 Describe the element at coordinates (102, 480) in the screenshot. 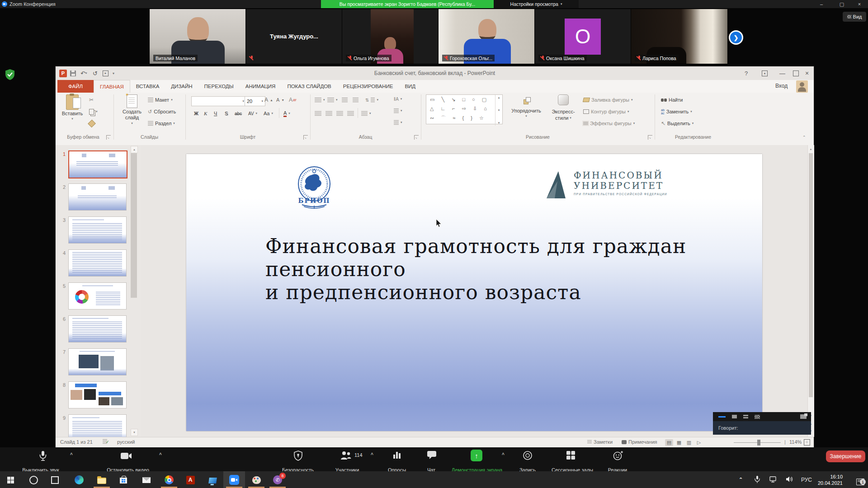

I see `file-explorer-icon` at that location.